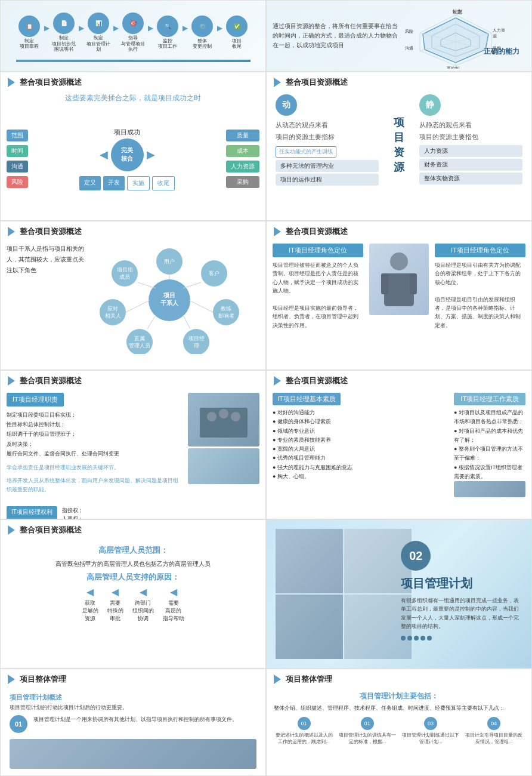 This screenshot has width=532, height=776. I want to click on role-header-1: IT项目经理角色定位, so click(318, 251).